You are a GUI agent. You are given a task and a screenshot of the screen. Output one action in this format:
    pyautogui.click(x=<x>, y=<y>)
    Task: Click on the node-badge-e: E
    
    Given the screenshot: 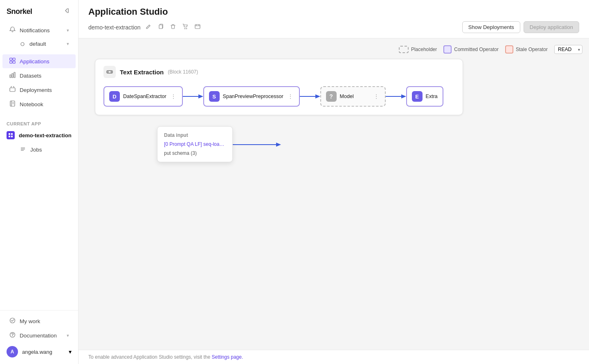 What is the action you would take?
    pyautogui.click(x=417, y=96)
    